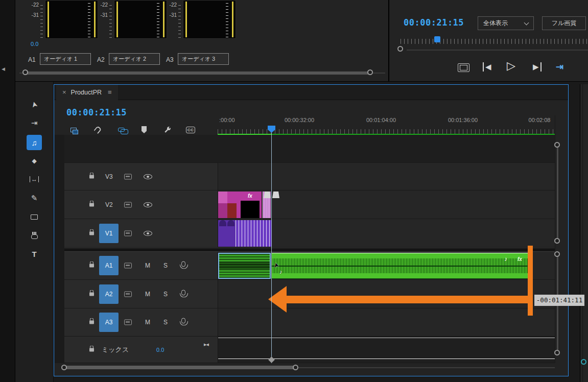  What do you see at coordinates (141, 177) in the screenshot?
I see `track-header-v3: V3` at bounding box center [141, 177].